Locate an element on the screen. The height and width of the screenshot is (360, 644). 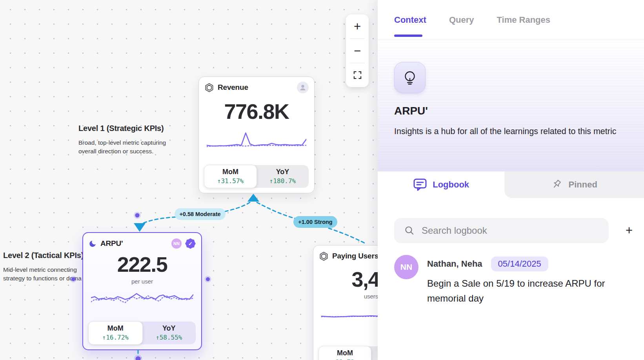
tab-time-ranges: Time Ranges is located at coordinates (523, 20).